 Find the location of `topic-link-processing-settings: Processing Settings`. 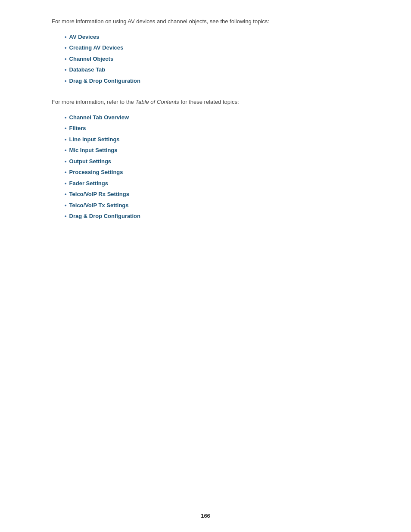

topic-link-processing-settings: Processing Settings is located at coordinates (97, 172).